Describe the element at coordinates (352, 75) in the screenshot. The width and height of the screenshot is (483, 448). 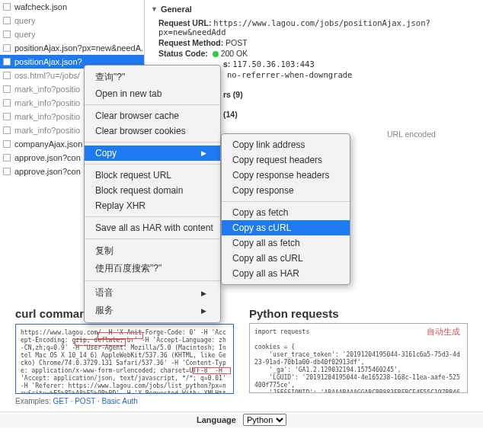
I see `referrer-policy: no-referrer-when-downgrade` at that location.